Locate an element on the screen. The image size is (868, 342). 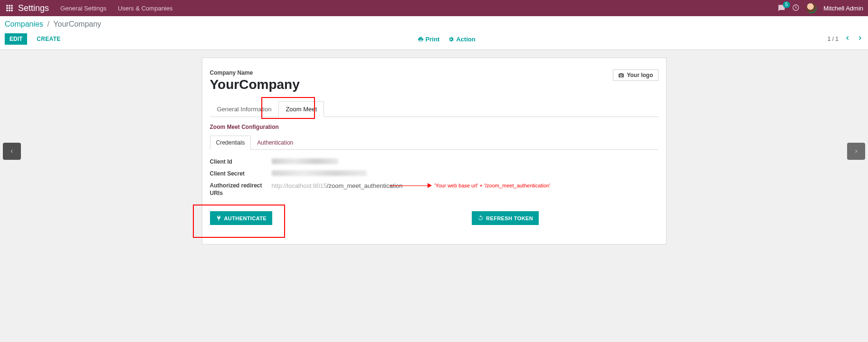
field-row-client-secret: Client Secret is located at coordinates (434, 174).